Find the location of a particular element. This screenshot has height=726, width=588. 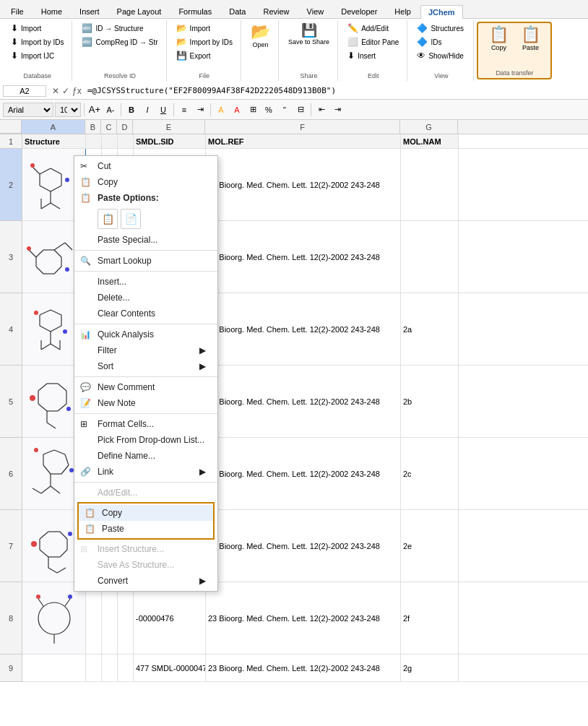

file-import-button: 📂 Import is located at coordinates (204, 28).